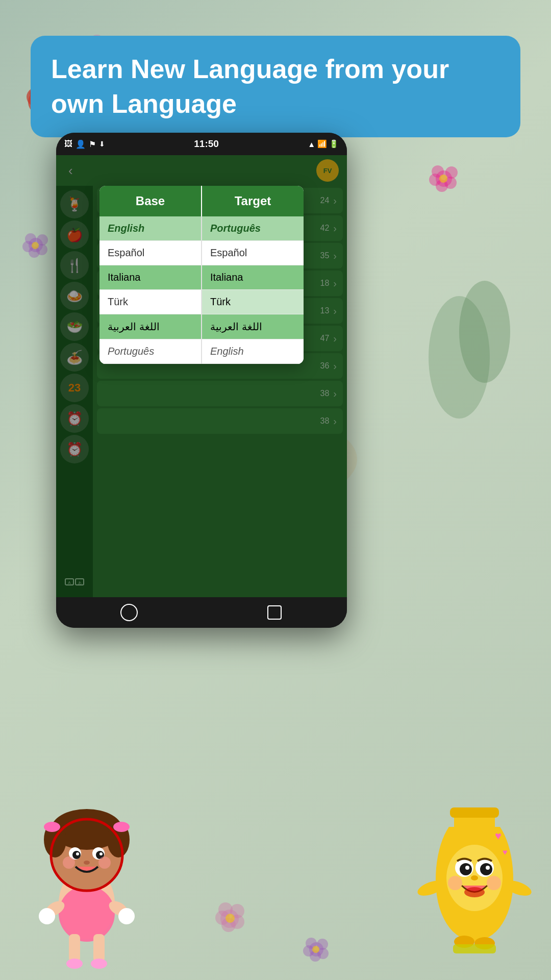 The image size is (551, 980). Describe the element at coordinates (276, 87) in the screenshot. I see `banner: Learn New Language from your own Languag…` at that location.